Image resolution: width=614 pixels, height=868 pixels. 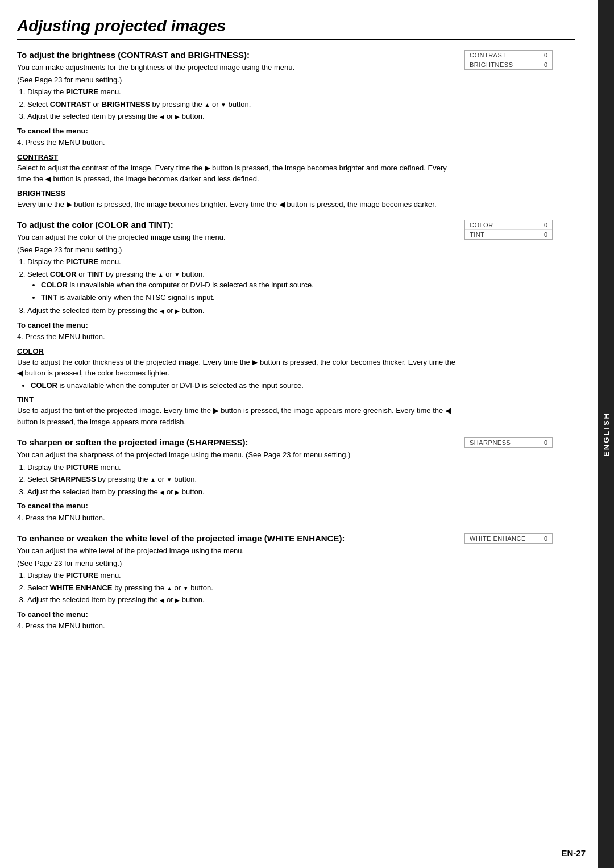 What do you see at coordinates (239, 68) in the screenshot?
I see `brightness-contrast-intro: You can make adjustments for the brightn…` at bounding box center [239, 68].